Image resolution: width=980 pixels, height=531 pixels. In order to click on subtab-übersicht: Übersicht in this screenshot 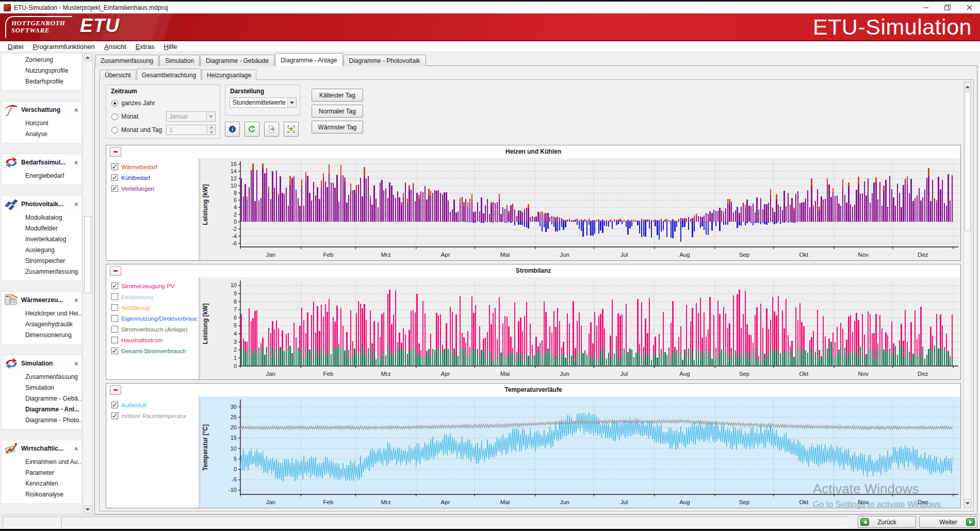, I will do `click(118, 75)`.